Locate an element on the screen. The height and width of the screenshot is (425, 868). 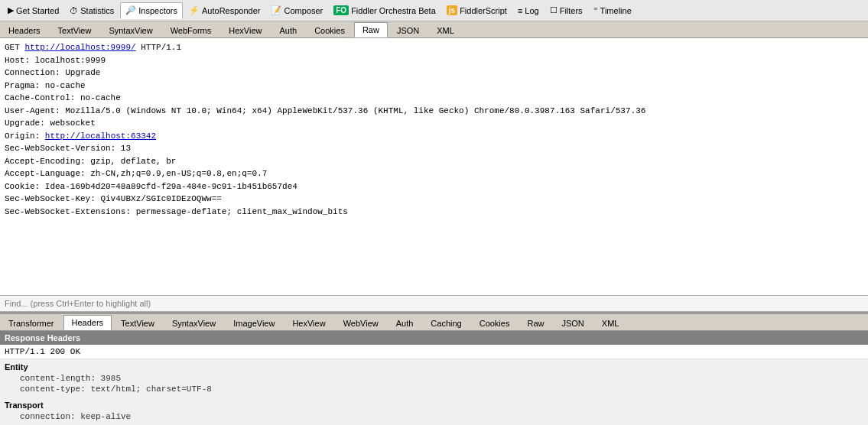
request-line-accept-encoding: Accept-Encoding: gzip, deflate, br is located at coordinates (434, 162).